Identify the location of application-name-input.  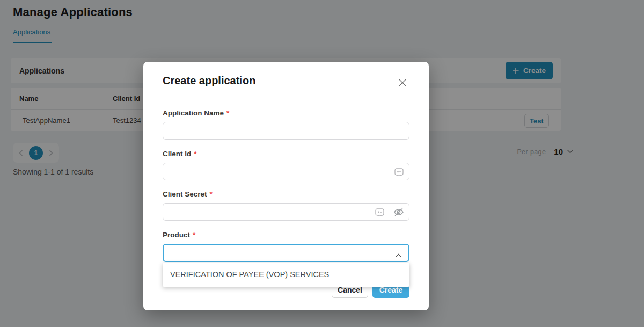
(286, 131).